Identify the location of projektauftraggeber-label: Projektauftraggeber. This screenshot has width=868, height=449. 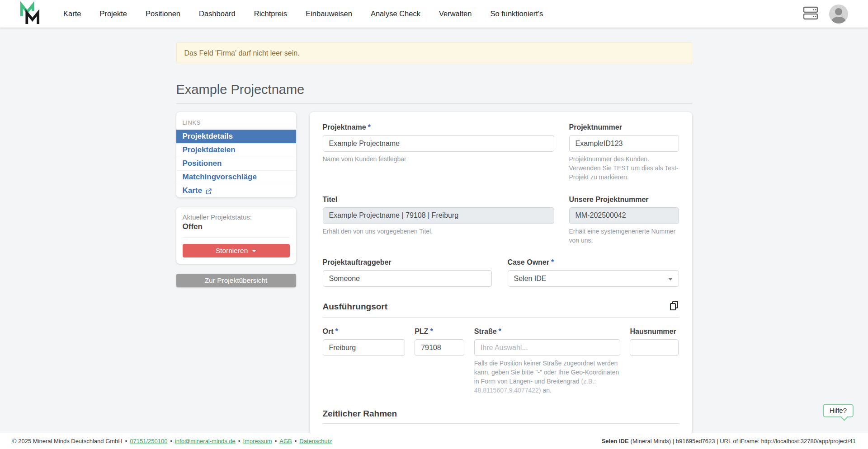
(407, 262).